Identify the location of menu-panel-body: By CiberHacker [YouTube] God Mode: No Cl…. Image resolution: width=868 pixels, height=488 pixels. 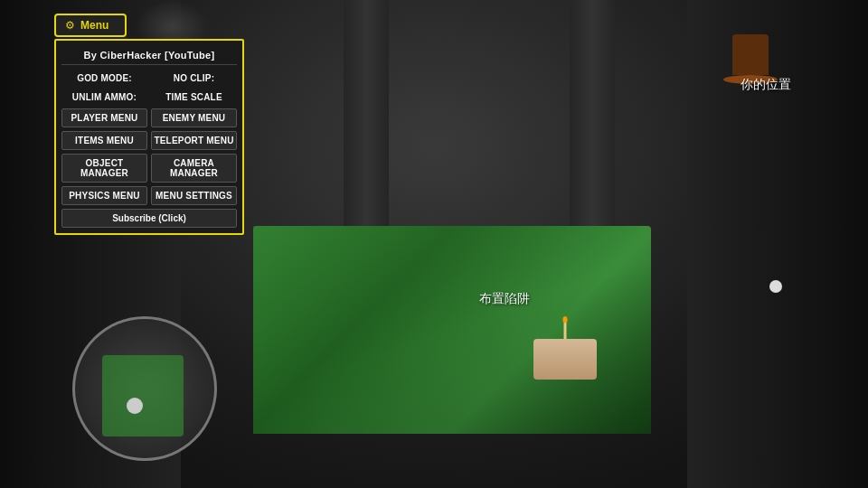
(149, 137).